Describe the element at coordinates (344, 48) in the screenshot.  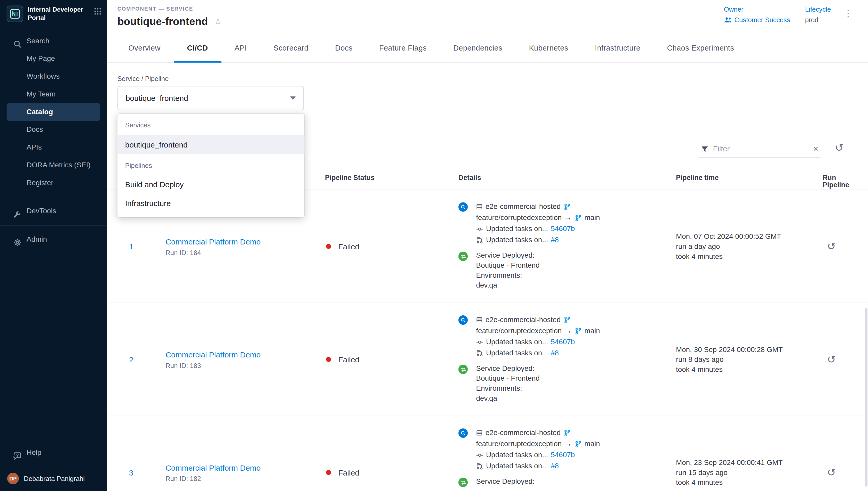
I see `tab-docs: Docs` at that location.